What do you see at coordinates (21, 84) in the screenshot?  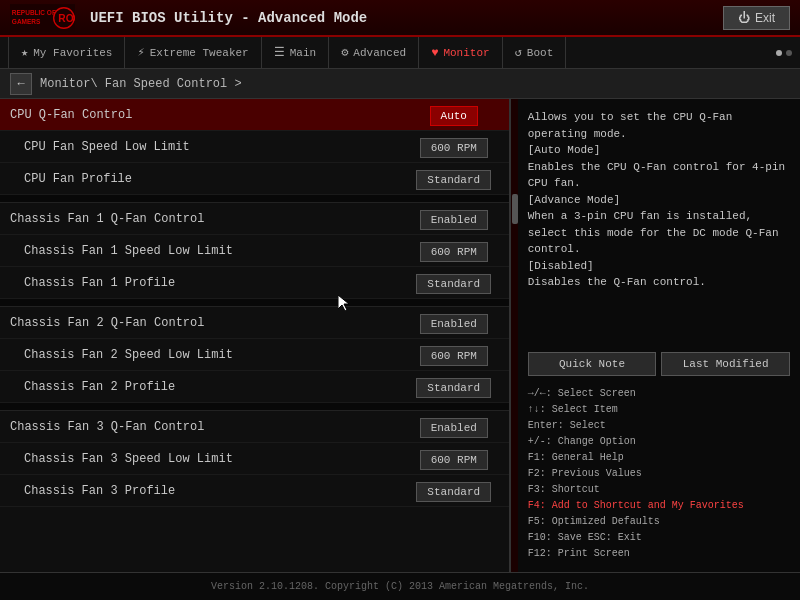 I see `back-button: ←` at bounding box center [21, 84].